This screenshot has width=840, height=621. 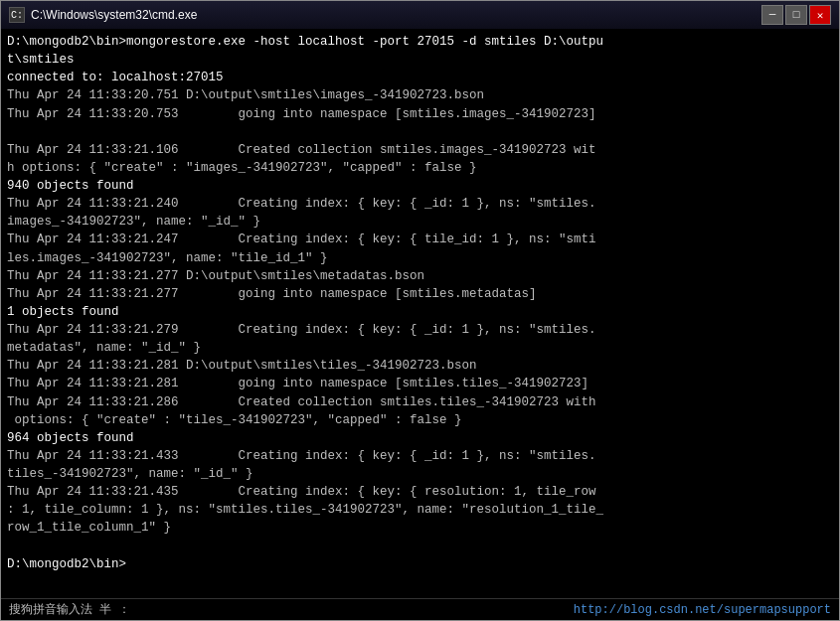 What do you see at coordinates (420, 60) in the screenshot?
I see `terminal-line: t\smtiles` at bounding box center [420, 60].